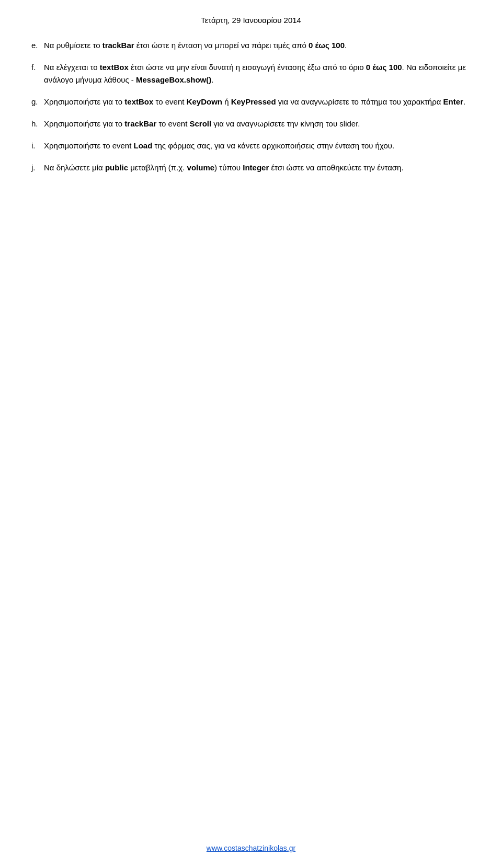  Describe the element at coordinates (257, 74) in the screenshot. I see `item-text-f: Να ελέγχεται το textBox έτσι ώστε να μην…` at that location.